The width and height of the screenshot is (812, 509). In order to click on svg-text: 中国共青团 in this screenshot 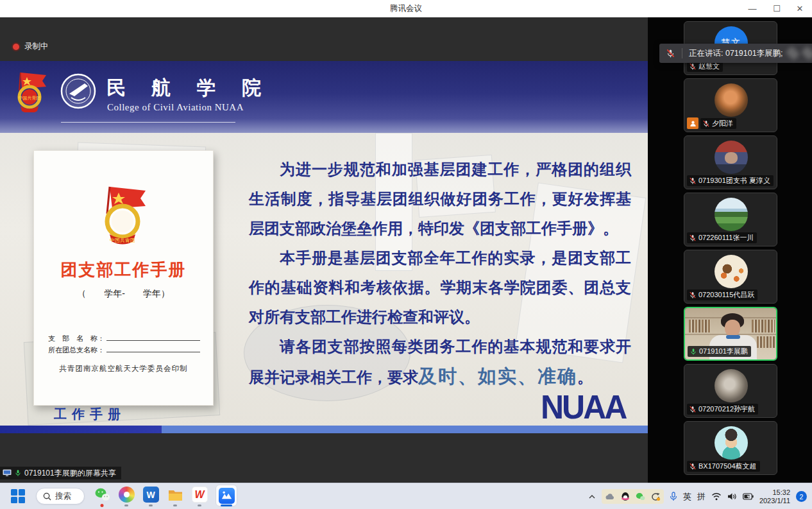, I will do `click(123, 240)`.